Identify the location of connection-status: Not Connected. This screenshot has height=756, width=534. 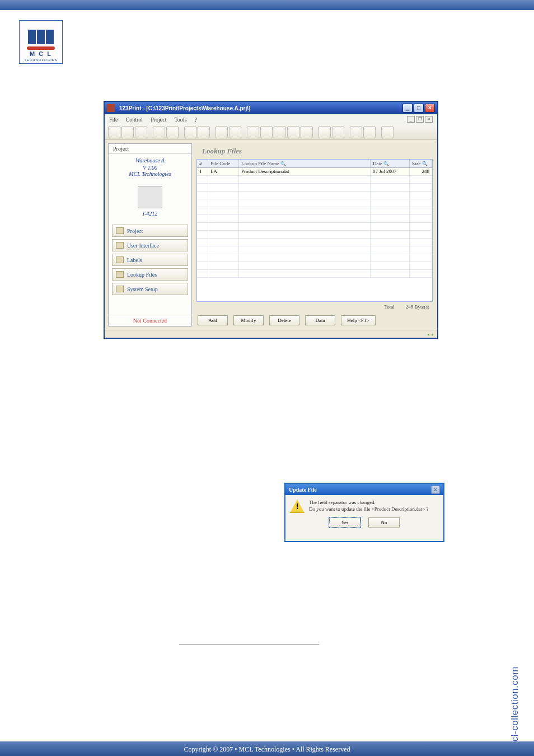
(150, 320).